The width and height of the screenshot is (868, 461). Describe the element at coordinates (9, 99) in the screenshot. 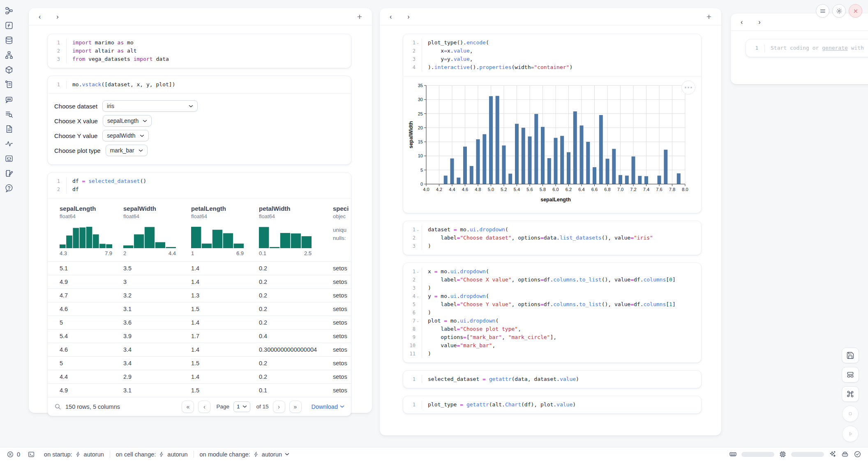

I see `sidebar-icon-rail` at that location.